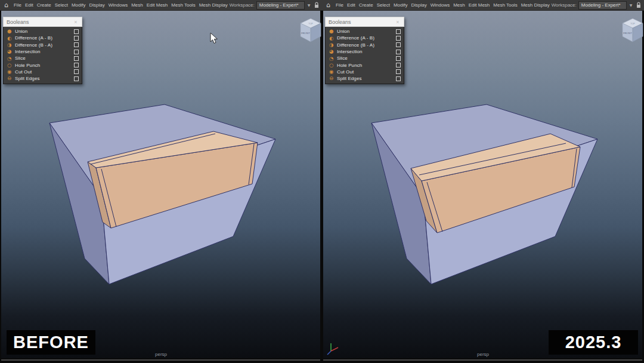 The height and width of the screenshot is (363, 644). I want to click on split-edges-icon: ⊖, so click(11, 79).